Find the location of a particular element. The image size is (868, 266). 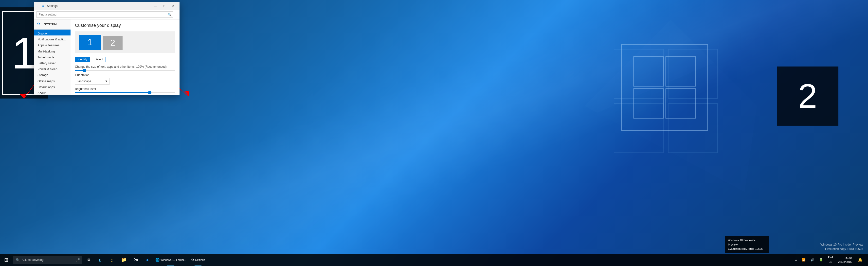

orientation-setting: Orientation Landscape ▼ is located at coordinates (125, 79).